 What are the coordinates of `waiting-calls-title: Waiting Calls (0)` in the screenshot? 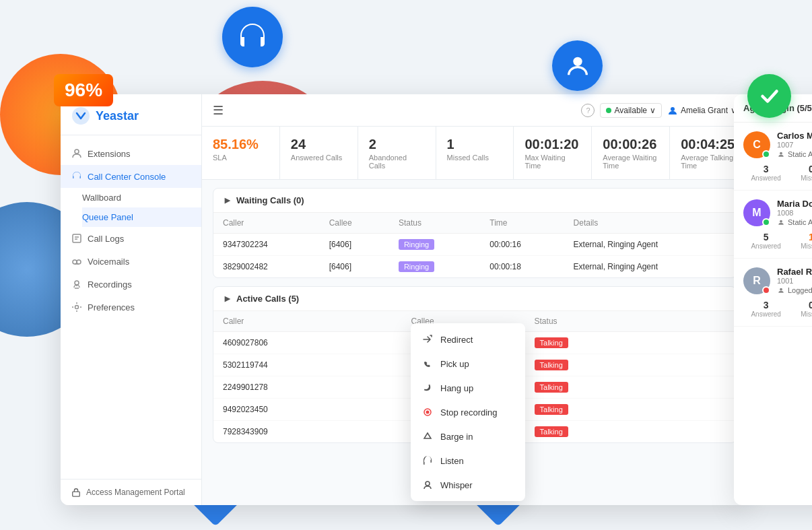 It's located at (271, 201).